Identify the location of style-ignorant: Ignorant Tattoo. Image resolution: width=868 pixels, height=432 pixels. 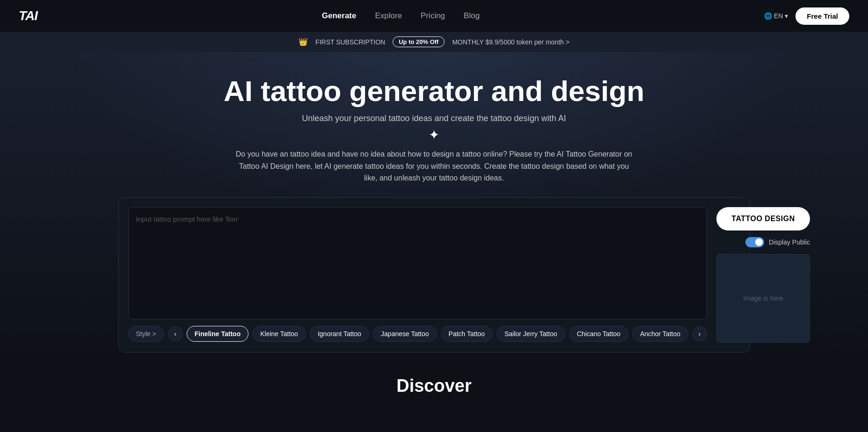
(340, 334).